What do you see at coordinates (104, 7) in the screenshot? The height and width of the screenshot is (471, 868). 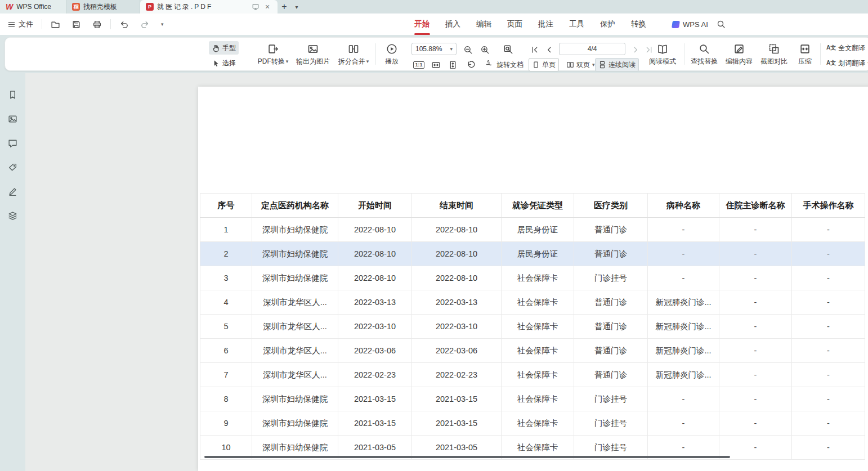 I see `tab-docer-templates: 稻 找稻壳模板` at bounding box center [104, 7].